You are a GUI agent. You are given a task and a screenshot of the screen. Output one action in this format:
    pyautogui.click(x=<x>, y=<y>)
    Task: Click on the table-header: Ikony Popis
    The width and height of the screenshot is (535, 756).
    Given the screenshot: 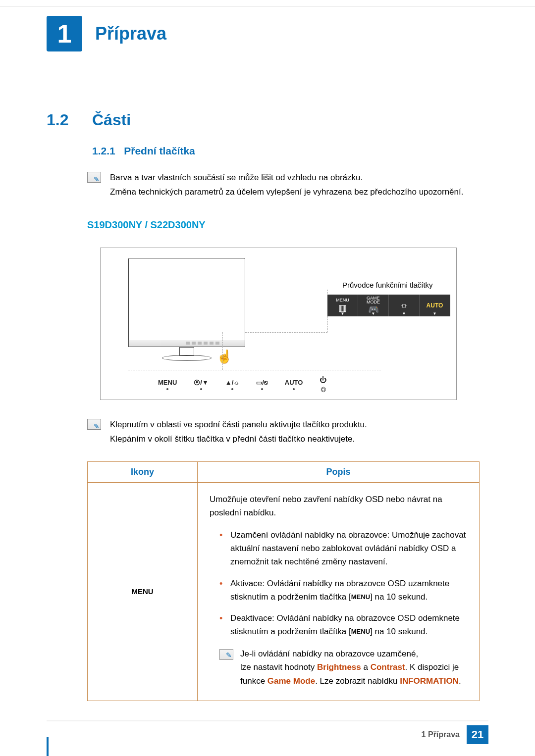 What is the action you would take?
    pyautogui.click(x=283, y=472)
    